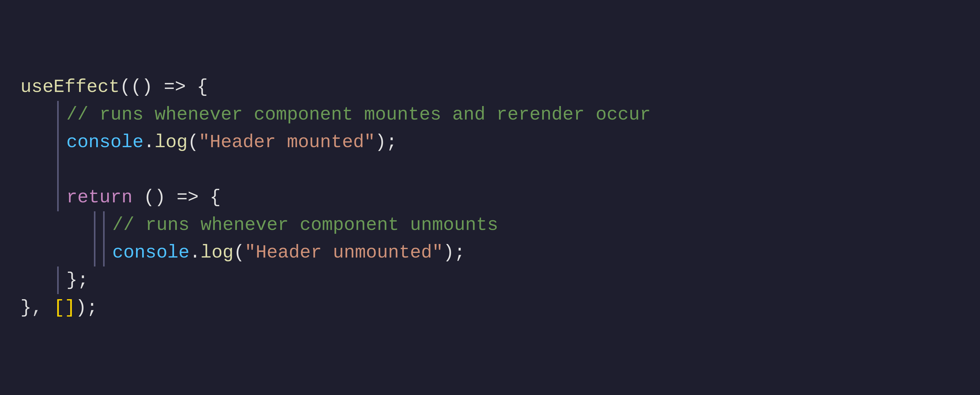  Describe the element at coordinates (58, 115) in the screenshot. I see `indent-bar` at that location.